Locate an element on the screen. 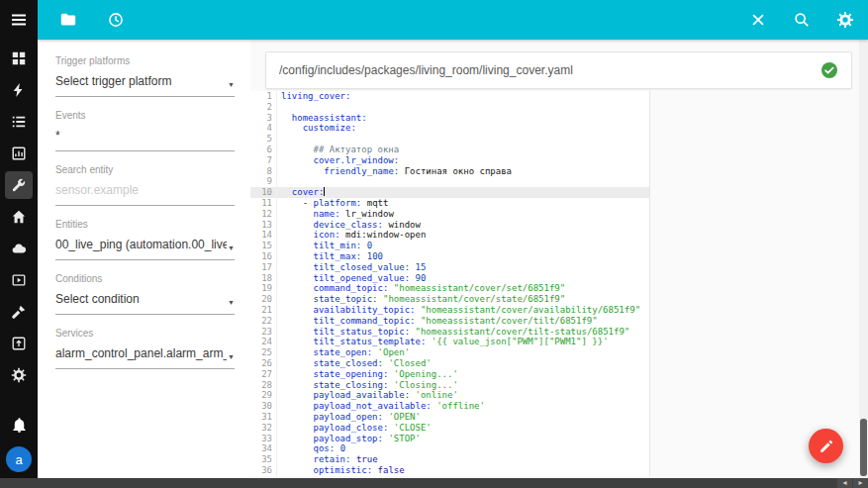  history-button is located at coordinates (116, 20).